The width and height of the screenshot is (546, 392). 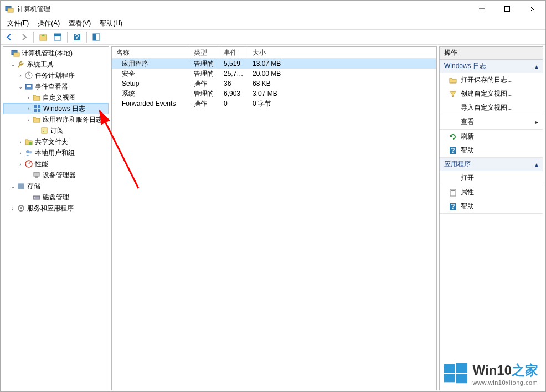 What do you see at coordinates (491, 136) in the screenshot?
I see `action-refresh: 刷新` at bounding box center [491, 136].